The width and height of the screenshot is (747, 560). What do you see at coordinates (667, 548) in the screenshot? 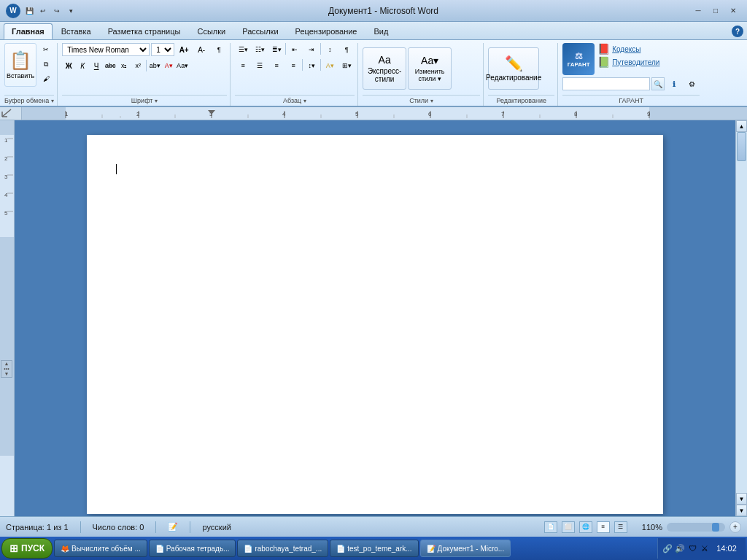
I see `tray-network-icon: 🔗` at bounding box center [667, 548].